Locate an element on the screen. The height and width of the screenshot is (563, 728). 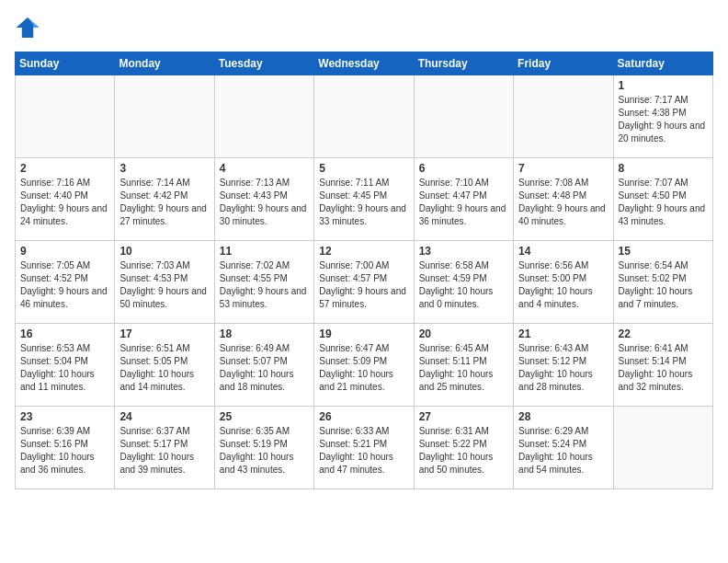
day-info: Sunrise: 7:11 AM Sunset: 4:45 PM Dayligh… is located at coordinates (364, 202).